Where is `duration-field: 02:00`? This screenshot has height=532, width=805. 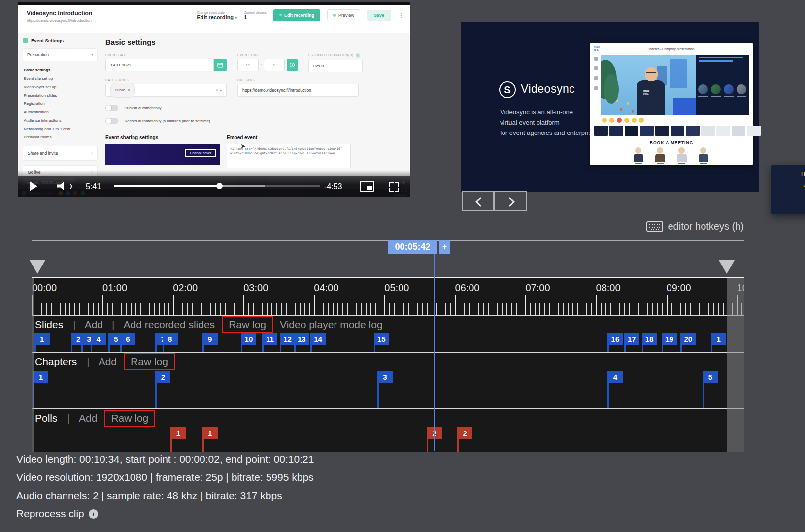
duration-field: 02:00 is located at coordinates (335, 66).